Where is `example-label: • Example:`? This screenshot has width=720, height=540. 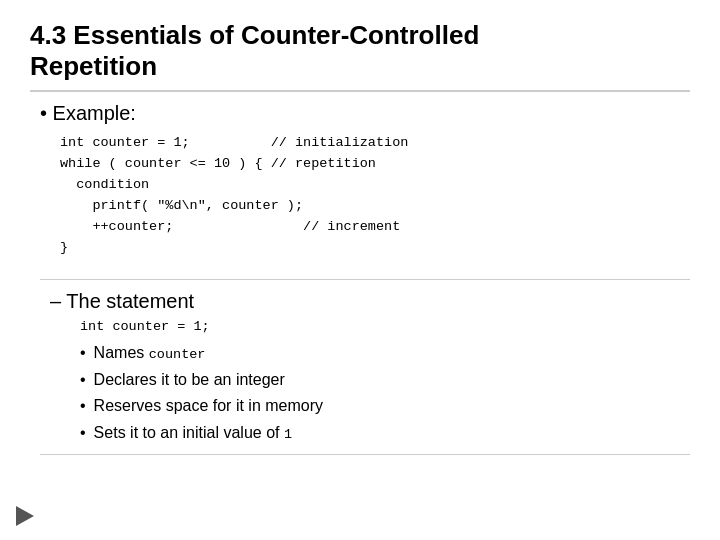
example-label: • Example: is located at coordinates (224, 114).